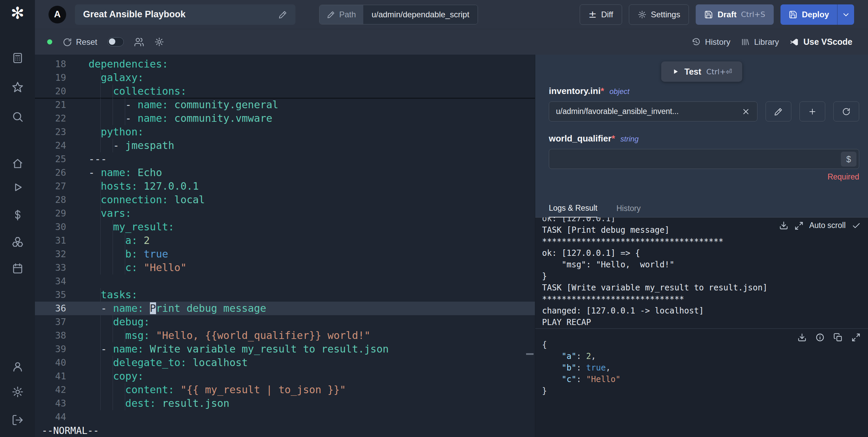  Describe the element at coordinates (399, 15) in the screenshot. I see `path-group: Path u/admin/dependable_script` at that location.